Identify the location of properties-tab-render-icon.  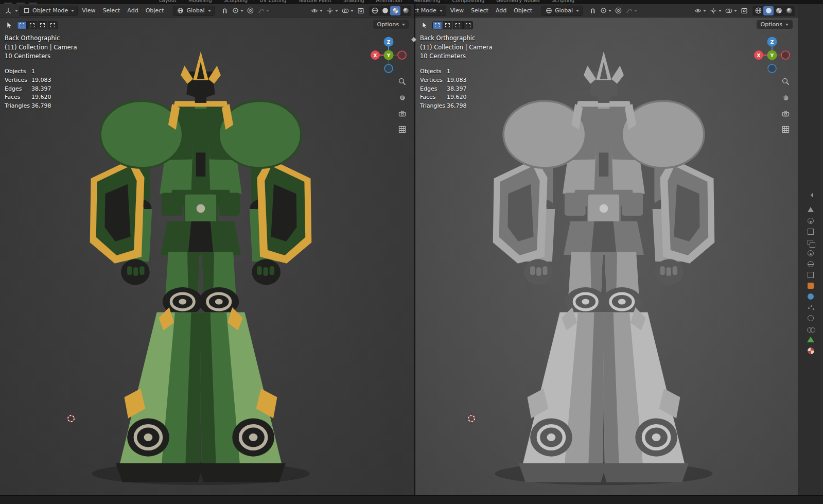
(811, 221).